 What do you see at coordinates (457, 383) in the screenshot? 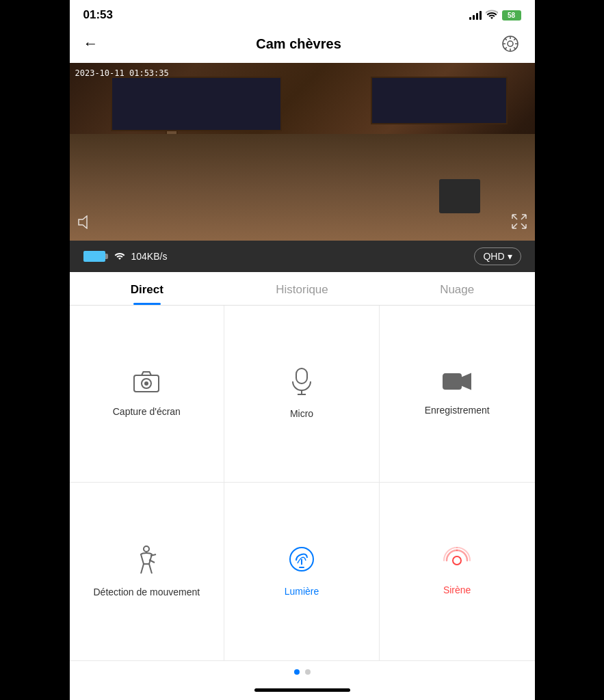
I see `video-icon` at bounding box center [457, 383].